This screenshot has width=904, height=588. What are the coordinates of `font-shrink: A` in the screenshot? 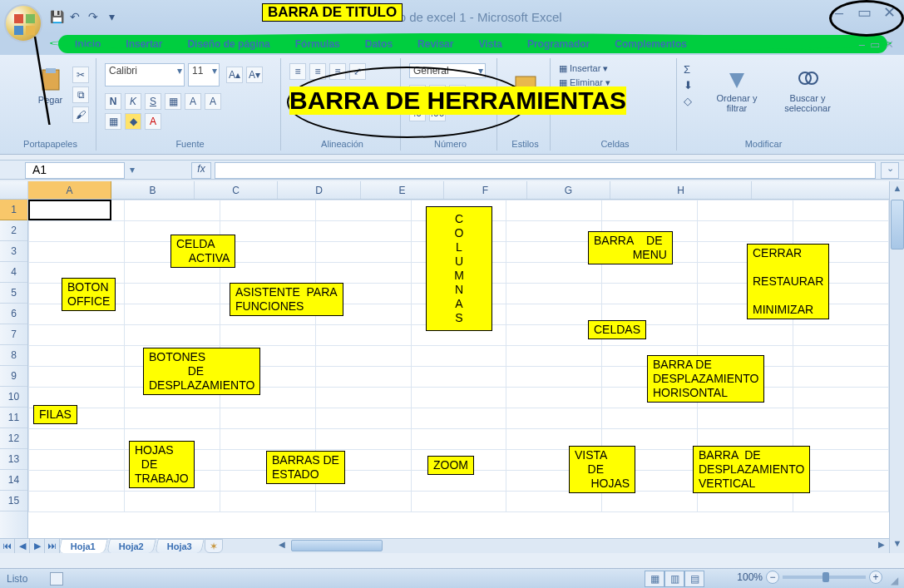 It's located at (213, 101).